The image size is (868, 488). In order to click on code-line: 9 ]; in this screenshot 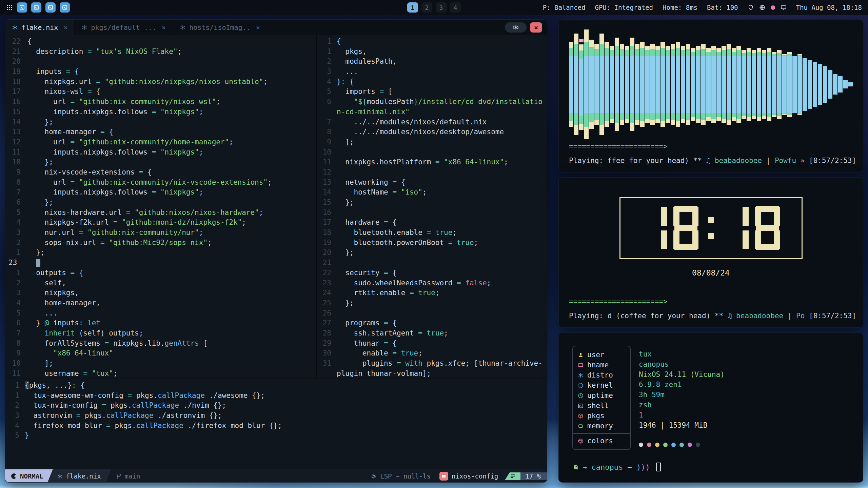, I will do `click(432, 142)`.